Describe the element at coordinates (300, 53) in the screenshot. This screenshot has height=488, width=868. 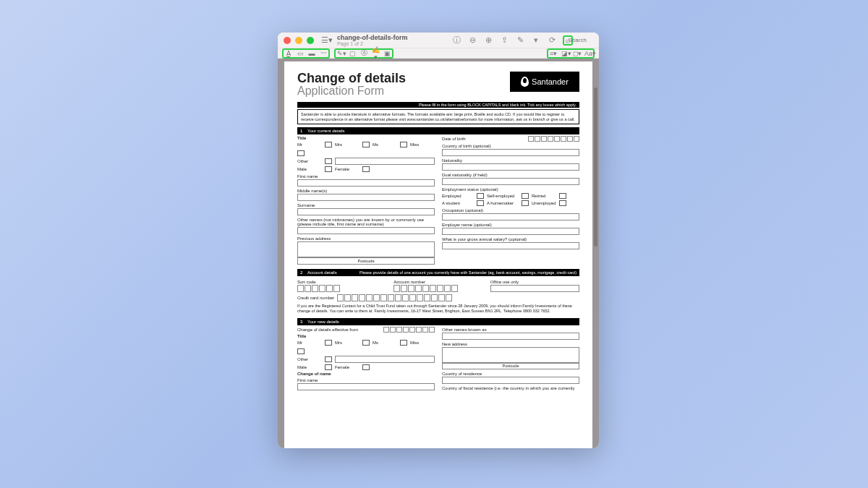
I see `rect-select-icon: ▭` at that location.